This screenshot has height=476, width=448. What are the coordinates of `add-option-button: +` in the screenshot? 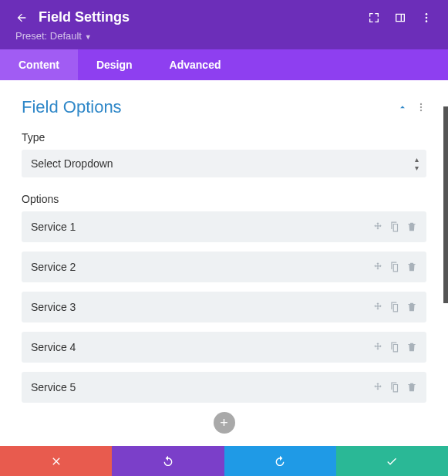 It's located at (224, 423).